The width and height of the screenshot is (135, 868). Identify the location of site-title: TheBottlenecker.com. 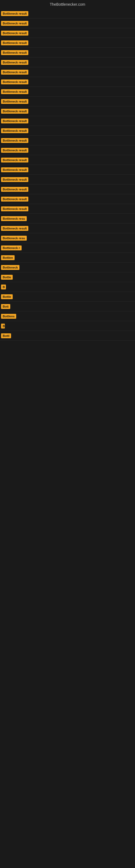
(68, 4).